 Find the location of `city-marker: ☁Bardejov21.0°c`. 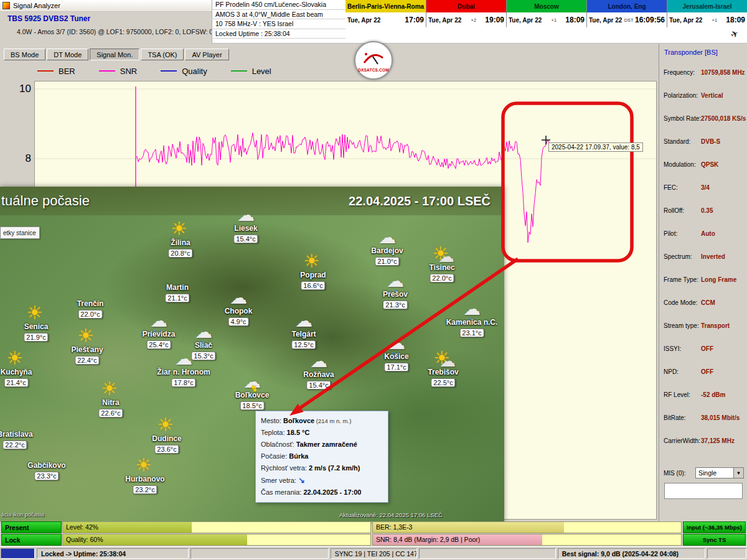

city-marker: ☁Bardejov21.0°c is located at coordinates (387, 256).